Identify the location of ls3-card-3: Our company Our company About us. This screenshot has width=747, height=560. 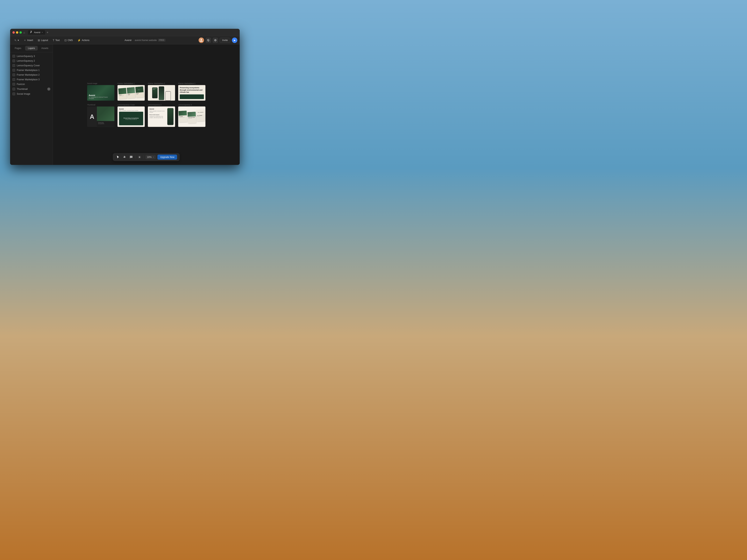
(201, 115).